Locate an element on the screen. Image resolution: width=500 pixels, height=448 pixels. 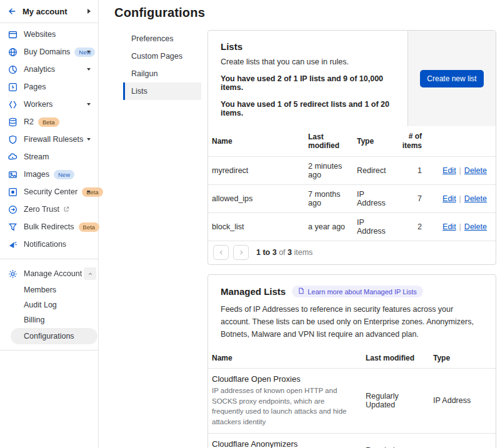
security-center-icon is located at coordinates (12, 192).